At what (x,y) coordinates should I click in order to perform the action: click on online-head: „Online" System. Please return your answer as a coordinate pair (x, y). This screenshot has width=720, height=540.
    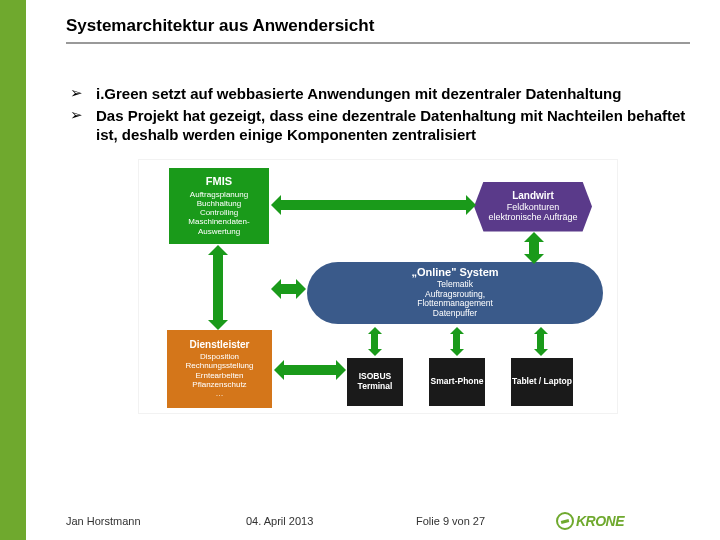
    Looking at the image, I should click on (454, 272).